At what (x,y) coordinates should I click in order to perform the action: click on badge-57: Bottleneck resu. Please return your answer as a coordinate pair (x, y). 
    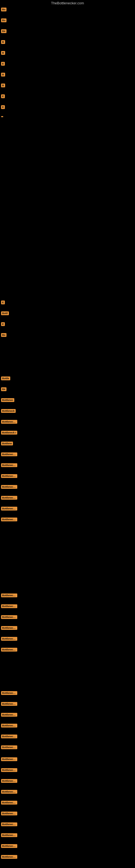
    Looking at the image, I should click on (9, 760).